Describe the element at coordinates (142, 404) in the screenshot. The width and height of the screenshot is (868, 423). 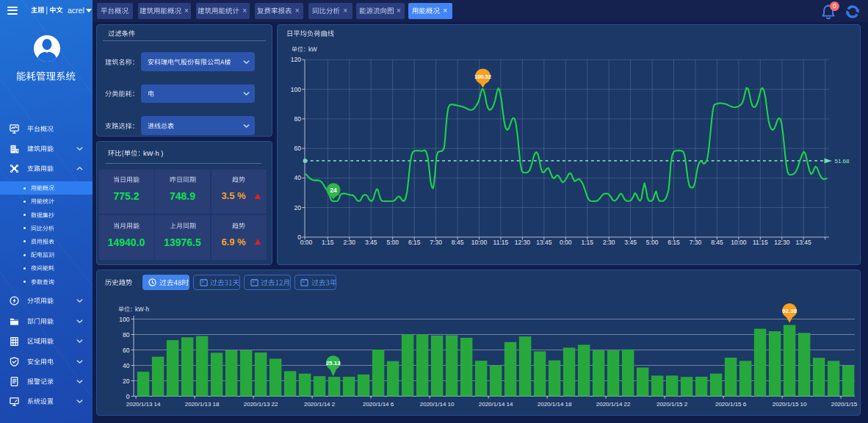
I see `svg-text: 2020/1/13 14` at that location.